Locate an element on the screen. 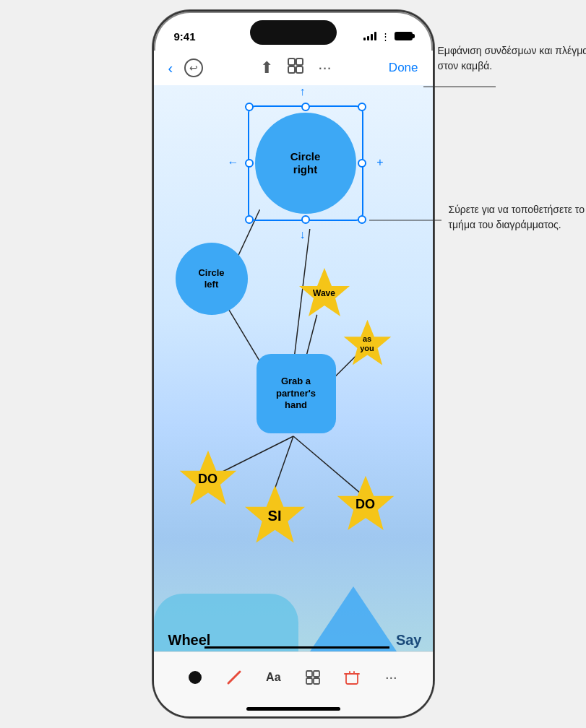 The image size is (586, 728). wheel-text: Wheel is located at coordinates (182, 640).